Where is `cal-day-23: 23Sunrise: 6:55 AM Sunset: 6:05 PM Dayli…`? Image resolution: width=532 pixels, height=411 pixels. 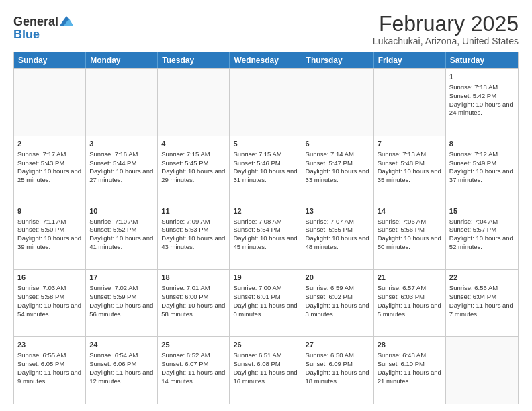 cal-day-23: 23Sunrise: 6:55 AM Sunset: 6:05 PM Dayli… is located at coordinates (50, 371).